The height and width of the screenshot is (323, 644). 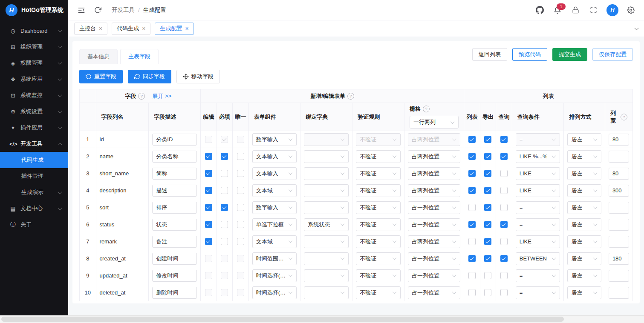 What do you see at coordinates (283, 319) in the screenshot?
I see `scrollbar-thumb` at bounding box center [283, 319].